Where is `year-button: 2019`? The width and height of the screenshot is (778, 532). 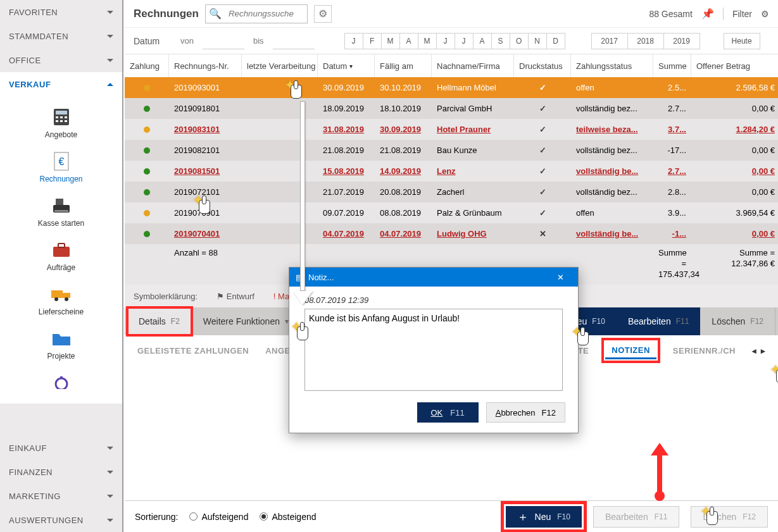 year-button: 2019 is located at coordinates (682, 41).